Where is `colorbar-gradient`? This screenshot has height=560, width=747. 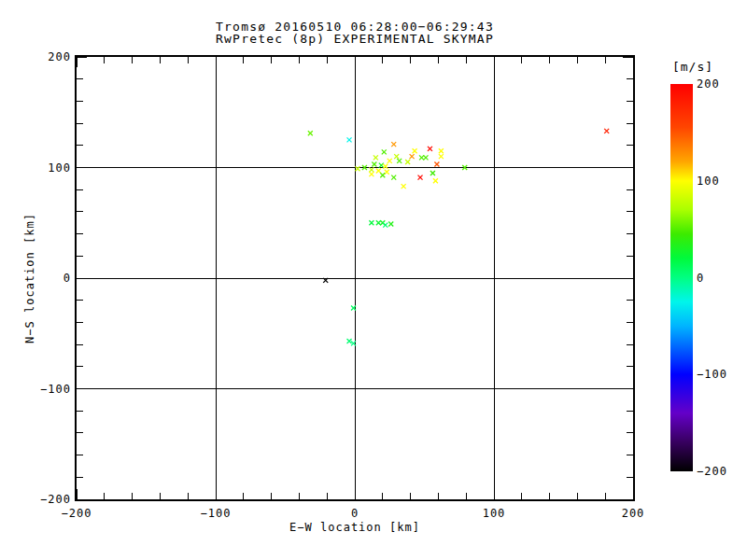 colorbar-gradient is located at coordinates (682, 278).